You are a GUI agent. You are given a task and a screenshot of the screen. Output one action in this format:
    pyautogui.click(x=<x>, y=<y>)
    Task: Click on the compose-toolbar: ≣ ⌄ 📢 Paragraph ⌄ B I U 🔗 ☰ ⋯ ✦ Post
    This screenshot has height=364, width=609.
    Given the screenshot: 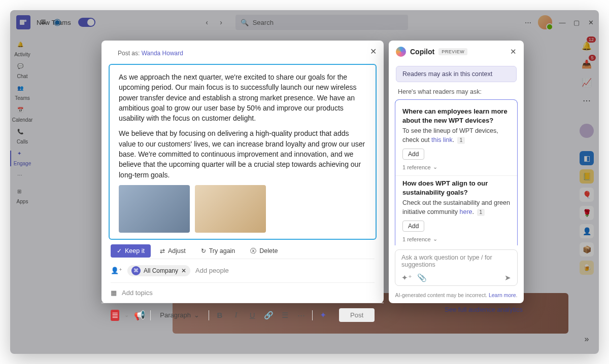 What is the action you would take?
    pyautogui.click(x=243, y=316)
    